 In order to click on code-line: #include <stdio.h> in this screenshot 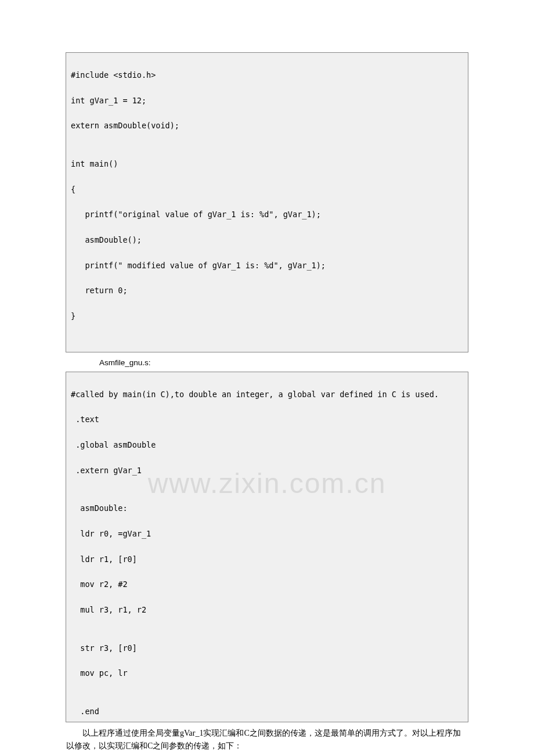, I will do `click(267, 75)`.